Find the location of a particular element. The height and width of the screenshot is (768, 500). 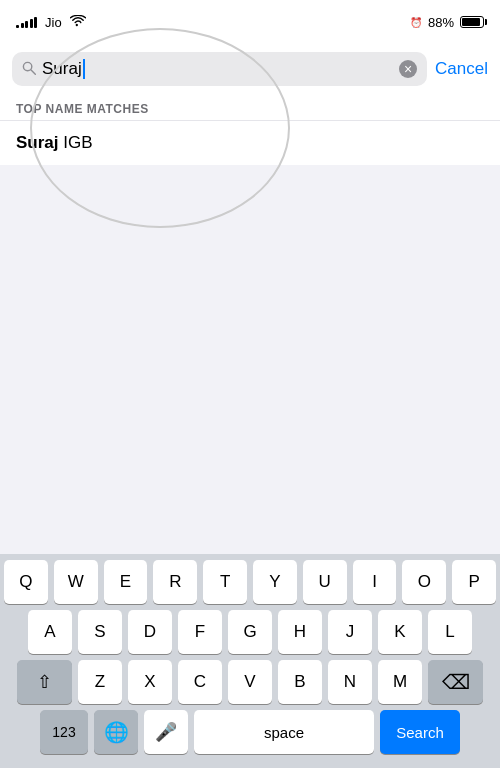

key-f: F is located at coordinates (200, 632).